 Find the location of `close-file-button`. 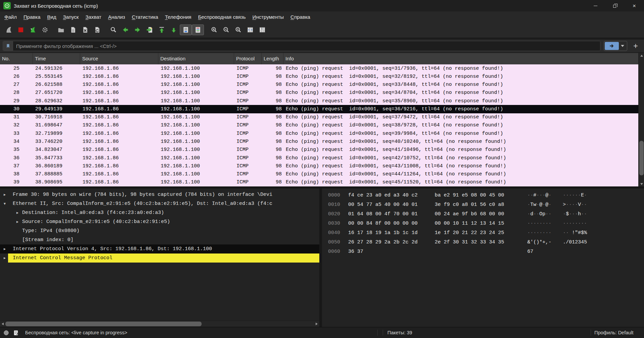

close-file-button is located at coordinates (85, 30).